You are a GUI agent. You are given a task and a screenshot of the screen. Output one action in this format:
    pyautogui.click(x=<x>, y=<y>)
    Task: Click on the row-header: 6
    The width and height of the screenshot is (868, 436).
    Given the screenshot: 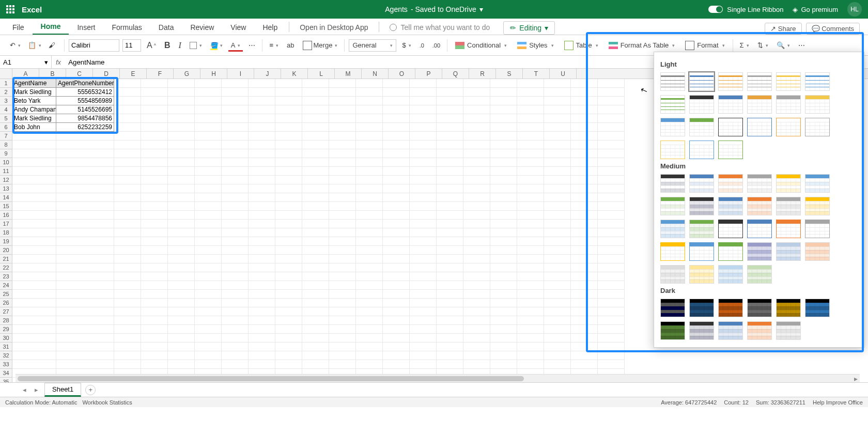 What is the action you would take?
    pyautogui.click(x=6, y=127)
    